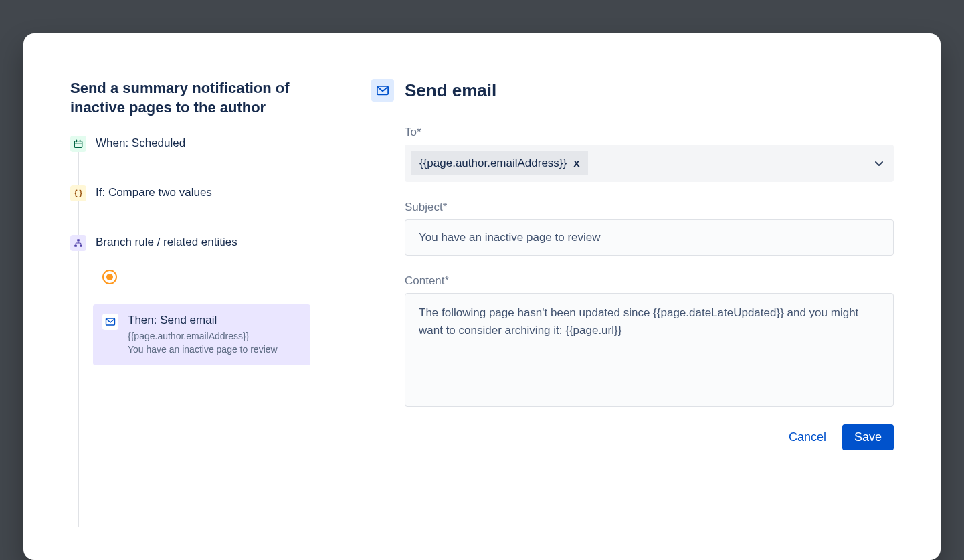 The image size is (964, 560). Describe the element at coordinates (649, 238) in the screenshot. I see `subject-input` at that location.